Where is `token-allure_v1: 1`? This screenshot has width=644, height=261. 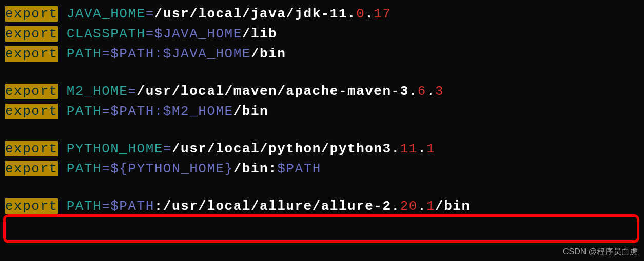
token-allure_v1: 1 is located at coordinates (431, 206).